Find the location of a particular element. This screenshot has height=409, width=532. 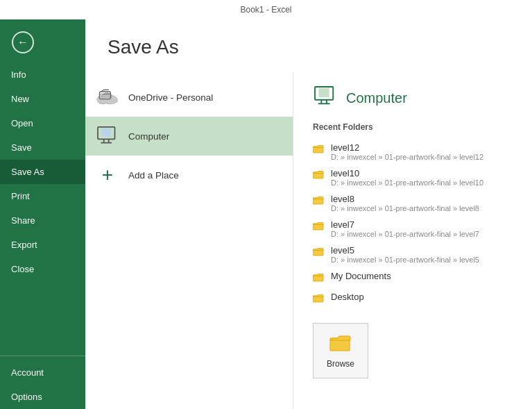

folder-info: level5 D: » inwexcel » 01-pre-artwork-fi… is located at coordinates (405, 254).